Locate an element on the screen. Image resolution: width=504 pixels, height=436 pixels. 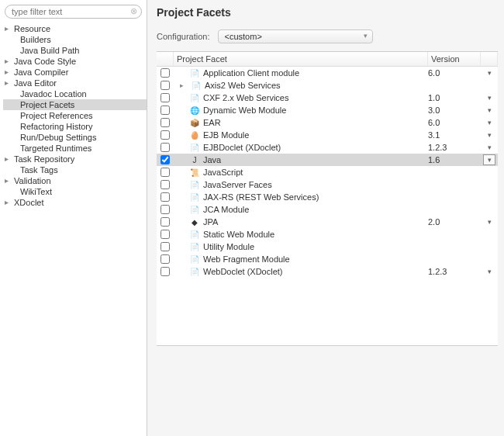
col-version-header: Version is located at coordinates (454, 59).